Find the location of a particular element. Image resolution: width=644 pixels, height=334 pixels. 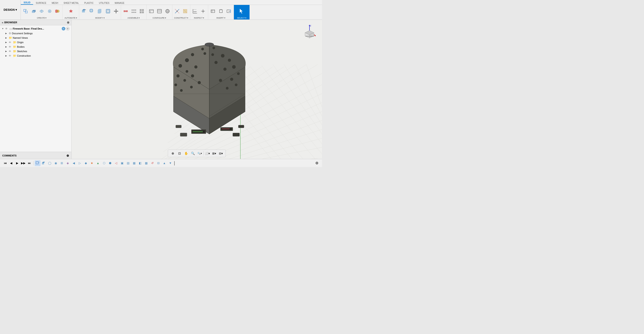

orbit-icon: ⊕ is located at coordinates (173, 153).